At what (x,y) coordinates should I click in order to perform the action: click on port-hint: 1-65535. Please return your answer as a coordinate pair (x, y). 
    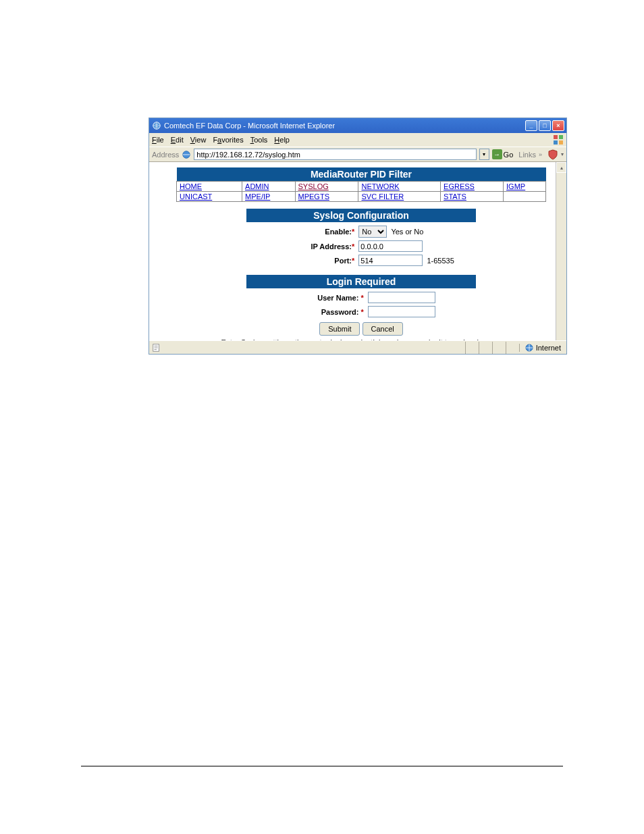
    Looking at the image, I should click on (439, 261).